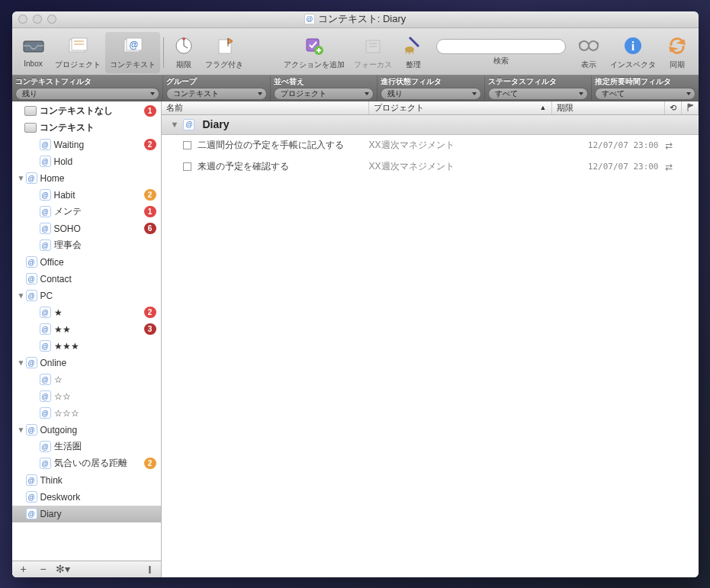 The height and width of the screenshot is (588, 710). I want to click on due-button: 期限, so click(184, 53).